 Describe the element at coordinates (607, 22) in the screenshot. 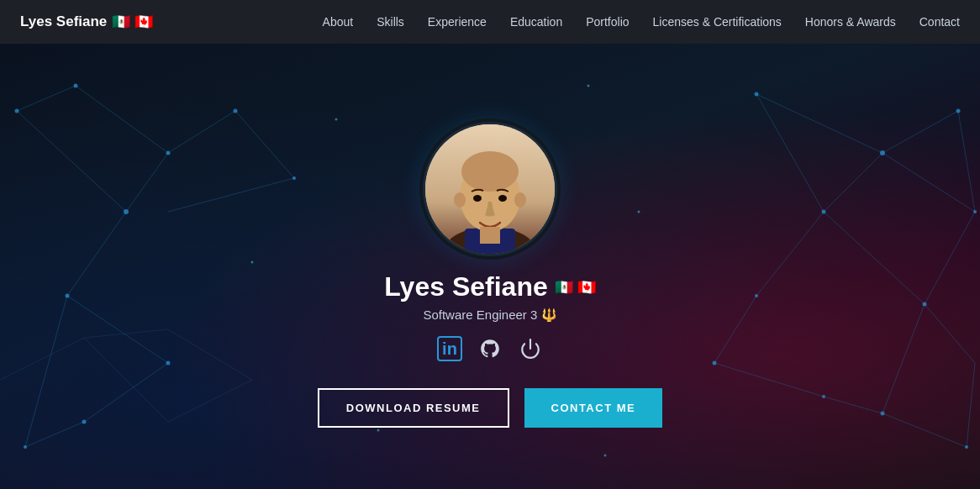

I see `nav-link-portfolio: Portfolio` at that location.